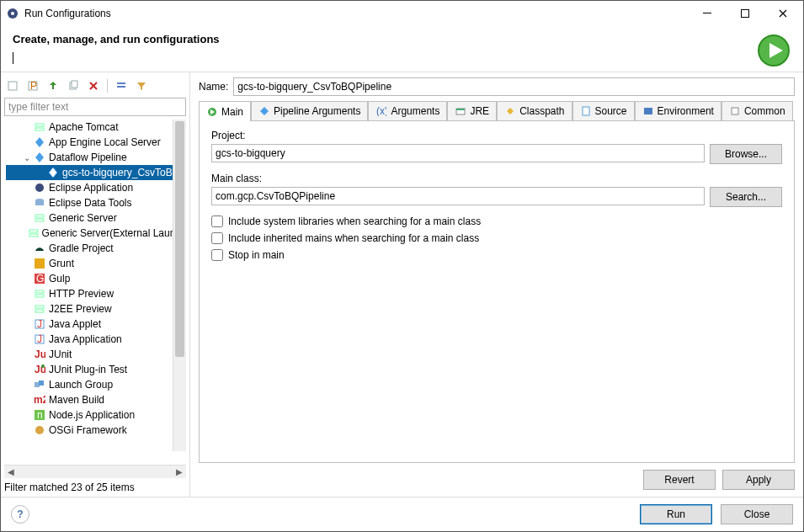  Describe the element at coordinates (61, 263) in the screenshot. I see `tree-item-label: Grunt` at that location.